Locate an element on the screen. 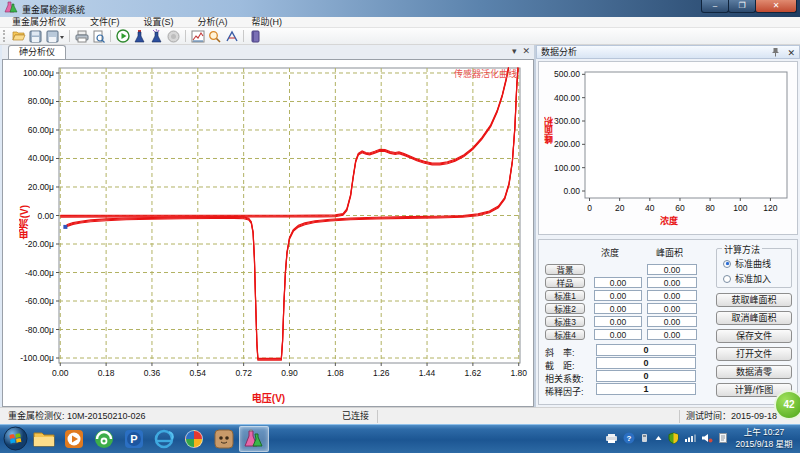  background-area-field: 0.00 is located at coordinates (672, 270).